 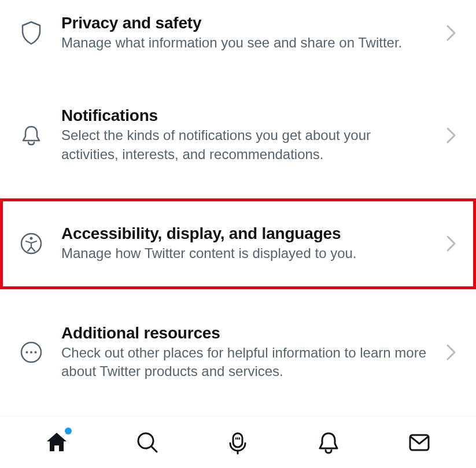 What do you see at coordinates (246, 362) in the screenshot?
I see `setting-desc: Check out other places for helpful infor…` at bounding box center [246, 362].